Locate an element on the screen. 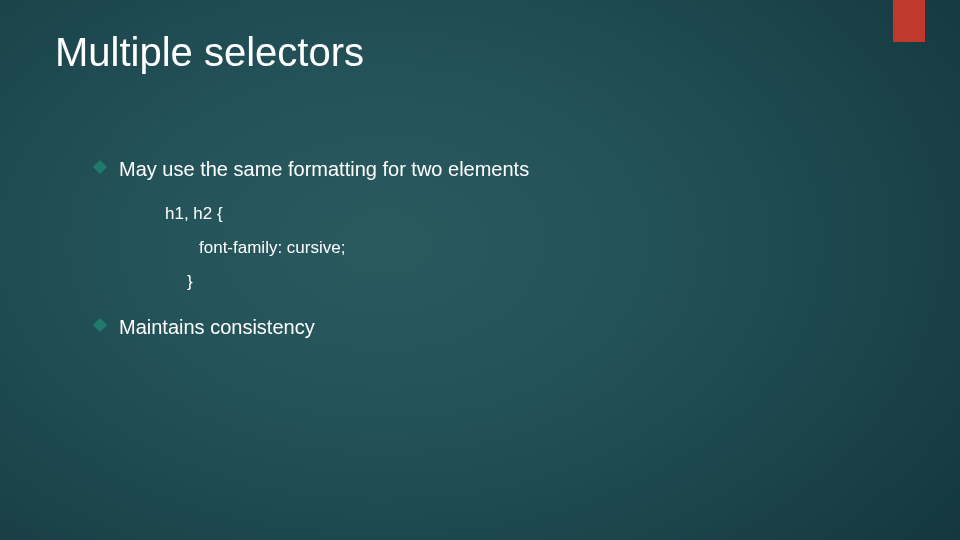 Image resolution: width=960 pixels, height=540 pixels. code-line: h1, h2 { is located at coordinates (522, 214).